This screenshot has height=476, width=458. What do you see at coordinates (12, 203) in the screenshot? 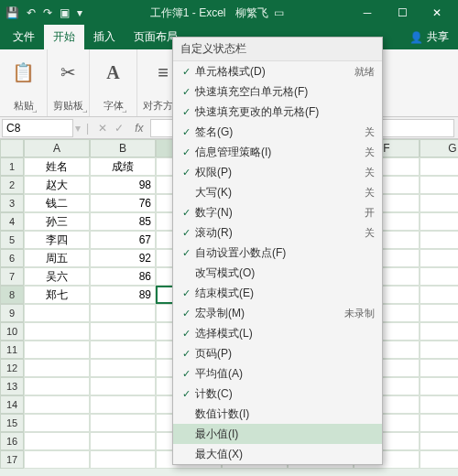
I see `row-header-3: 3` at bounding box center [12, 203].